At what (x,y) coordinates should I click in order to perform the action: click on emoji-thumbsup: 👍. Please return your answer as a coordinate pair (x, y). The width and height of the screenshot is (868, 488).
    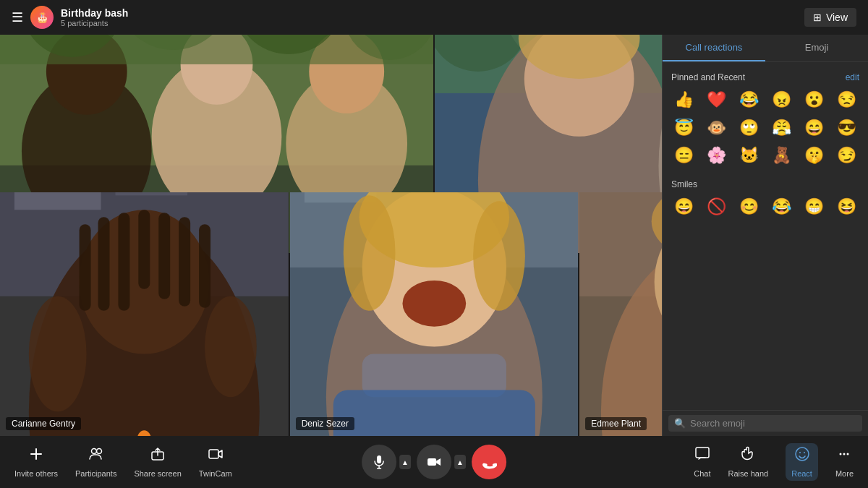
    Looking at the image, I should click on (684, 100).